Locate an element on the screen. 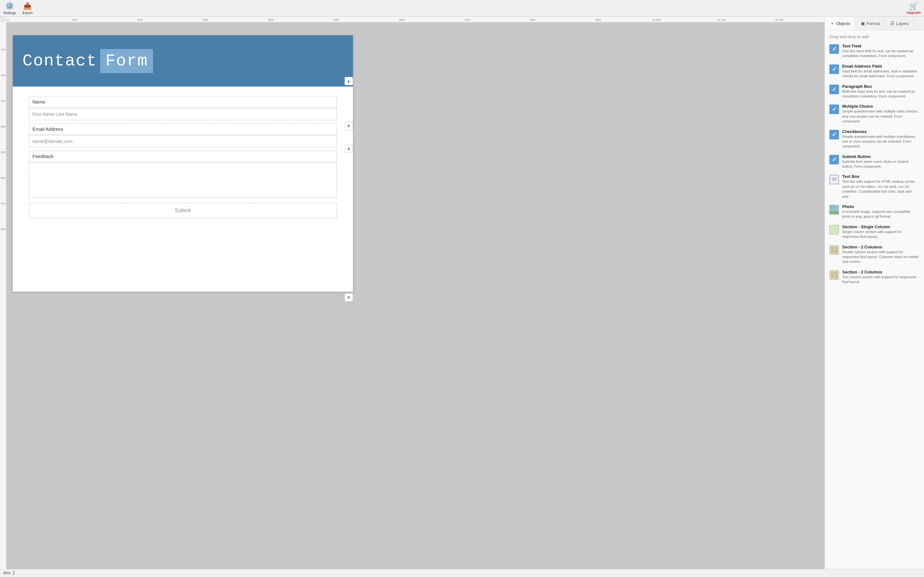 The image size is (924, 577). name-input: First Name Last Name is located at coordinates (183, 114).